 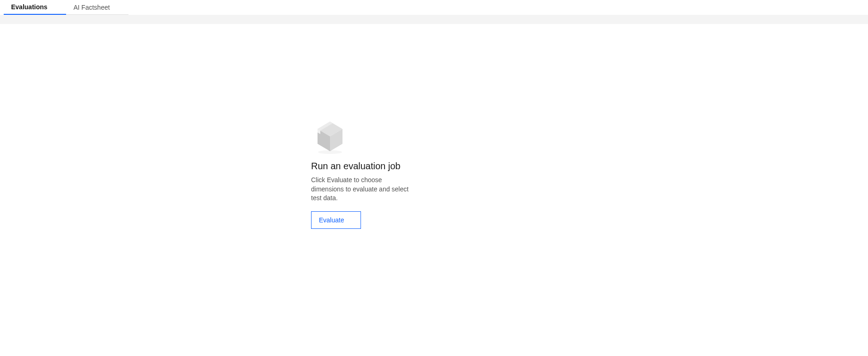 What do you see at coordinates (97, 7) in the screenshot?
I see `tab-ai-factsheet: AI Factsheet` at bounding box center [97, 7].